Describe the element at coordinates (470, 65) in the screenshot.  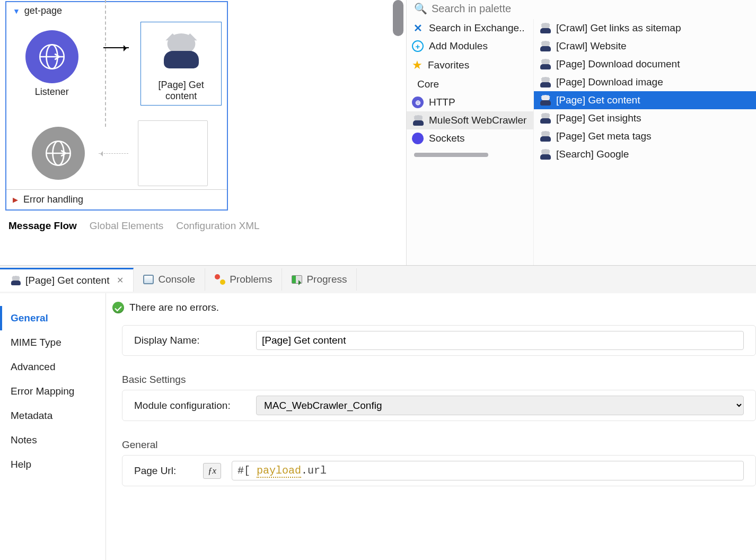
I see `category-favorites: ★ Favorites` at that location.